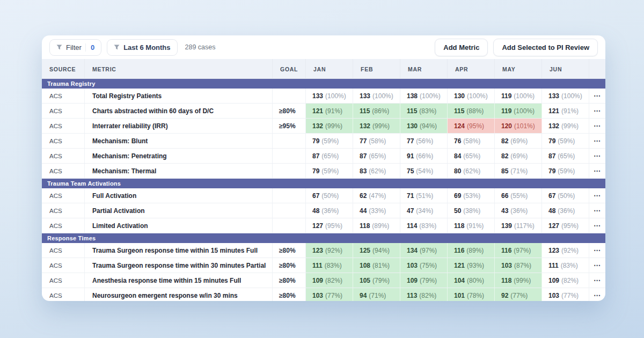 This screenshot has height=338, width=644. I want to click on row-metric: Total Registry Patients, so click(179, 95).